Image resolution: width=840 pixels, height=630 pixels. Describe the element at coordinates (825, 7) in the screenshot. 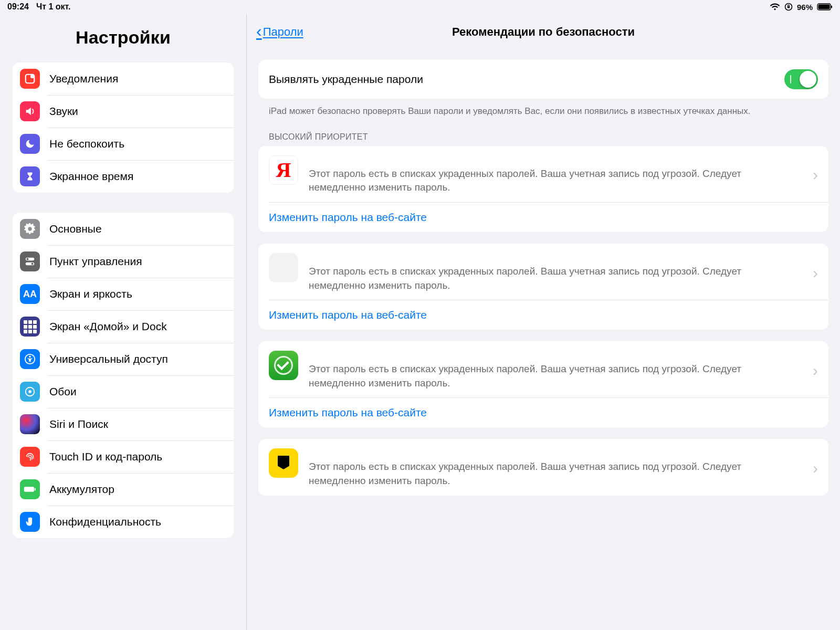

I see `battery-icon` at that location.